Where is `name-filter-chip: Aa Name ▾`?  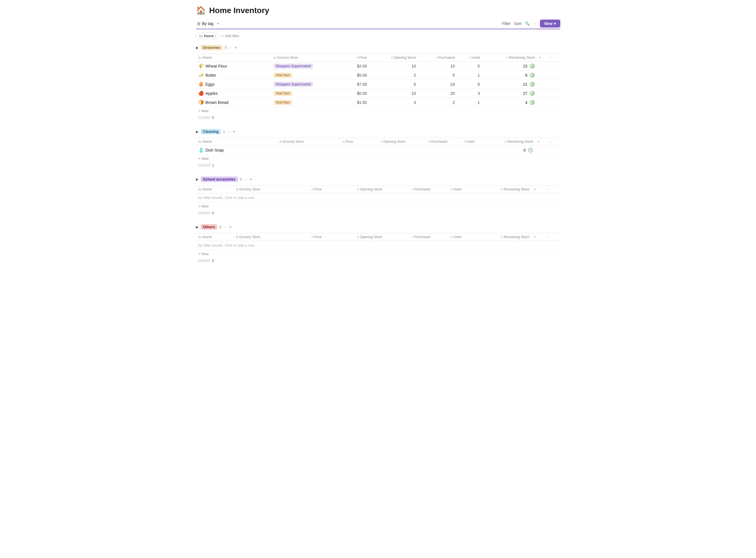 name-filter-chip: Aa Name ▾ is located at coordinates (208, 36).